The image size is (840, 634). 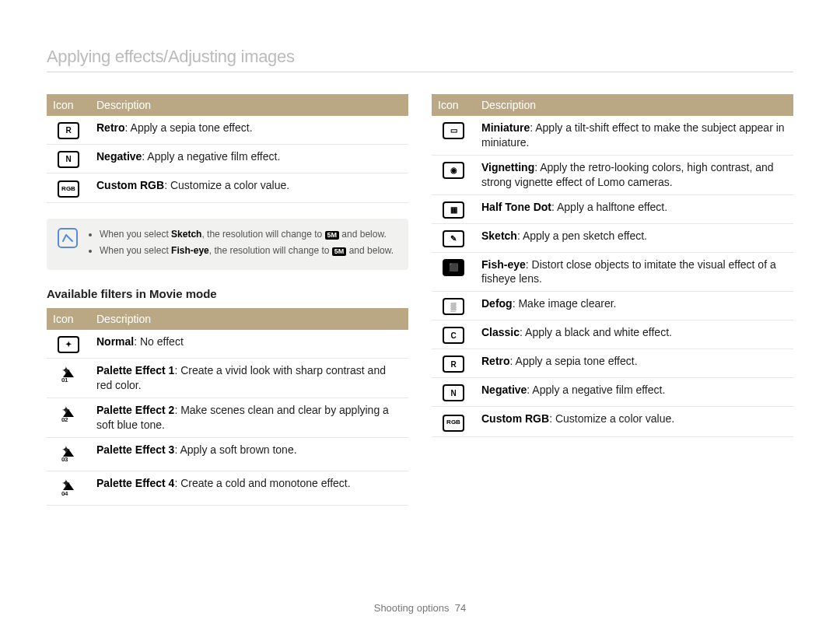 I want to click on header-icon: Icon, so click(x=68, y=105).